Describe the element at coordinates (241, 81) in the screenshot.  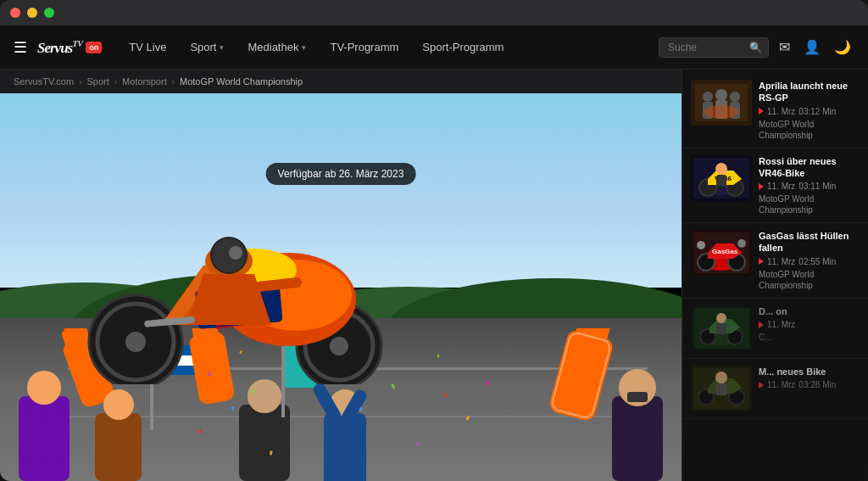
I see `breadcrumb-current: MotoGP World Championship` at that location.